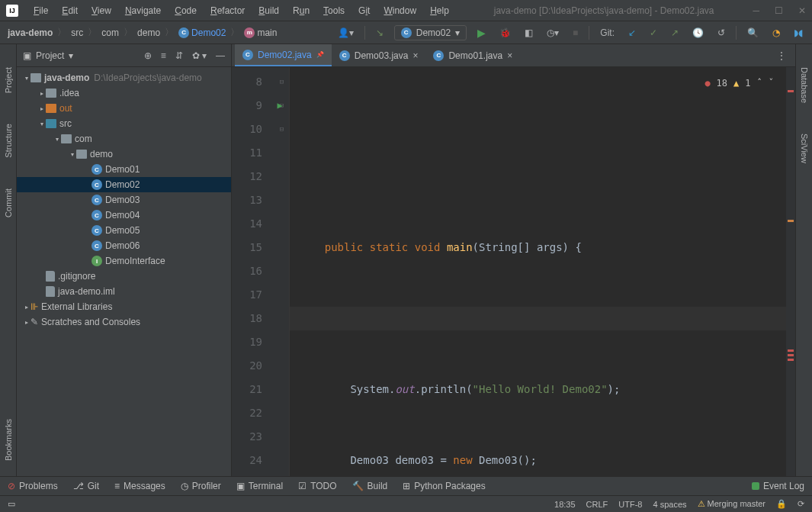  What do you see at coordinates (8, 203) in the screenshot?
I see `commit-tool-button: Commit` at bounding box center [8, 203].